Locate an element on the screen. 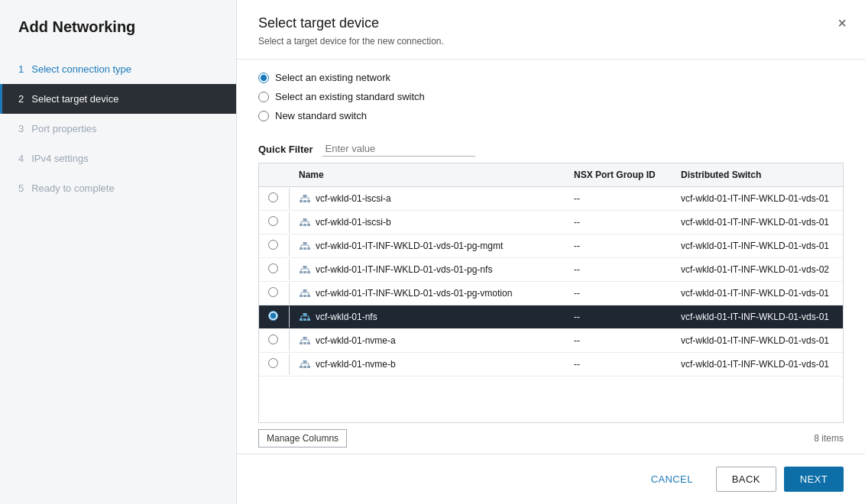 Image resolution: width=865 pixels, height=504 pixels. row-name-3: vcf-wkld-01-IT-INF-WKLD-01-vds-01-pg-nfs is located at coordinates (429, 270).